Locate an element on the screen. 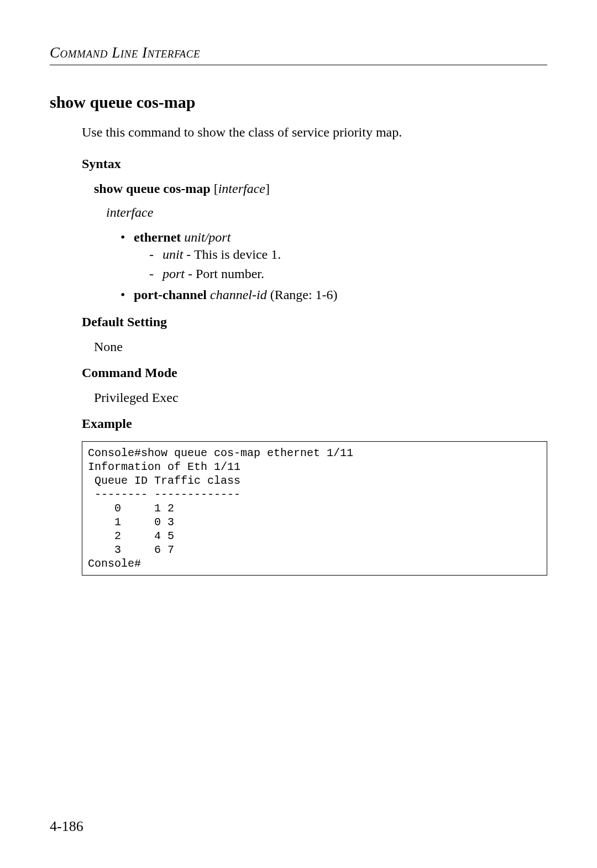  example-box: Console#show queue cos-map ethernet 1/11… is located at coordinates (315, 509).